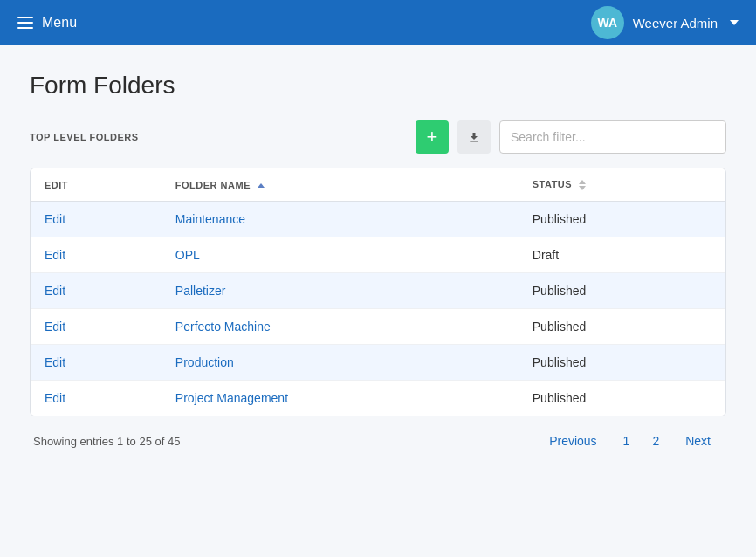  Describe the element at coordinates (582, 185) in the screenshot. I see `sort-status-icon` at that location.